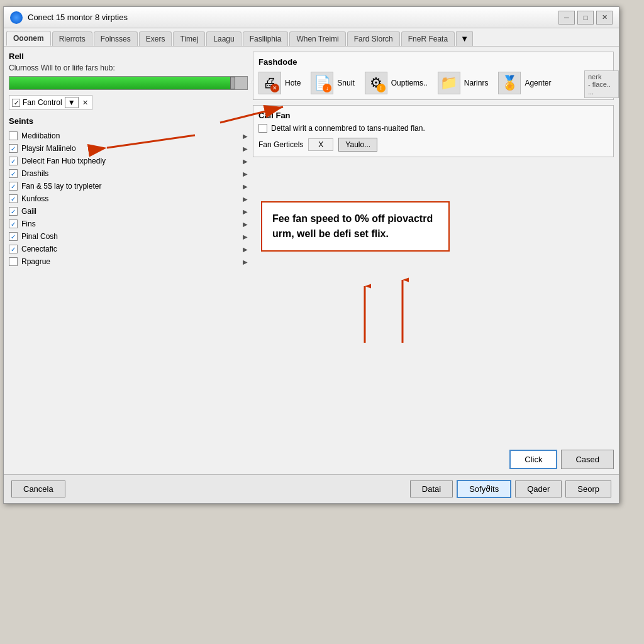 The height and width of the screenshot is (644, 644). I want to click on checkbox-playsir: ✓, so click(13, 148).